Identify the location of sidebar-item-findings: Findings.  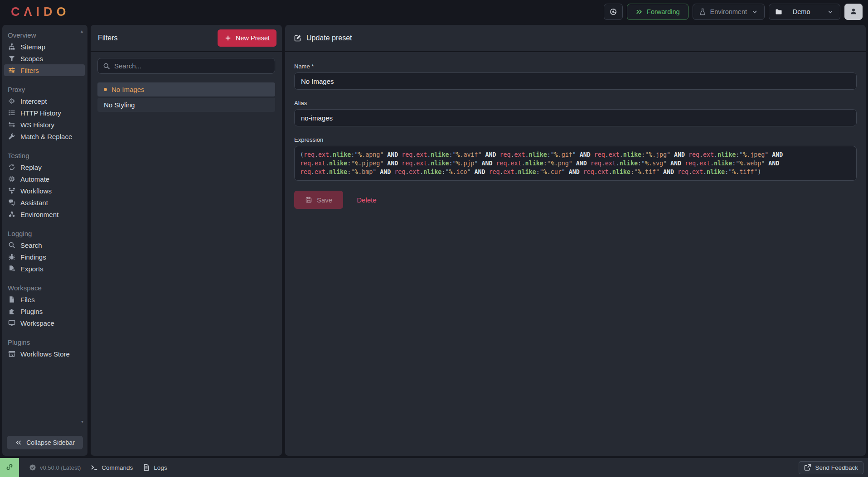
(44, 257).